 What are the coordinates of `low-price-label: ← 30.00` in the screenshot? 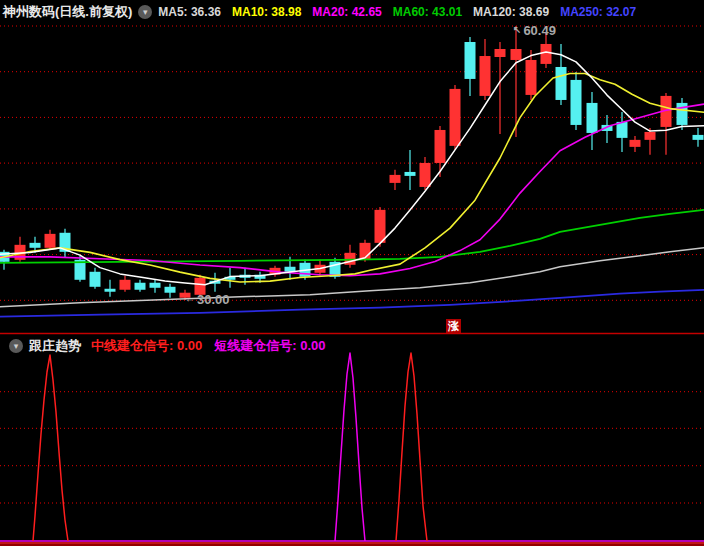 It's located at (208, 300).